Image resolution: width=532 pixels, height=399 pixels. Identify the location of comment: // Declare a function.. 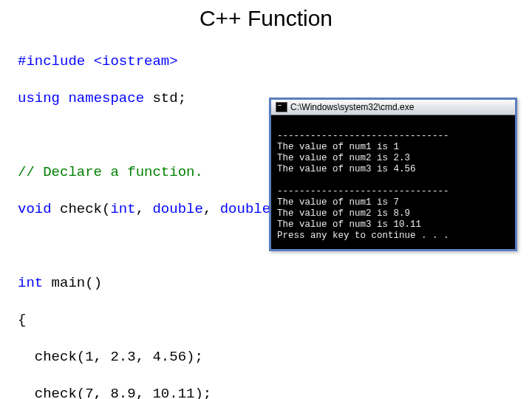
(111, 172).